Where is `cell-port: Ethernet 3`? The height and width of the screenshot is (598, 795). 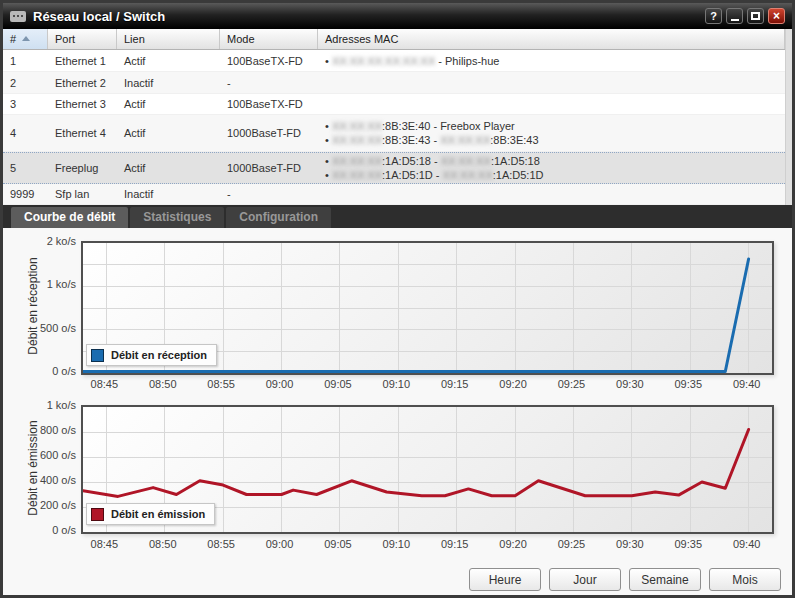 cell-port: Ethernet 3 is located at coordinates (82, 104).